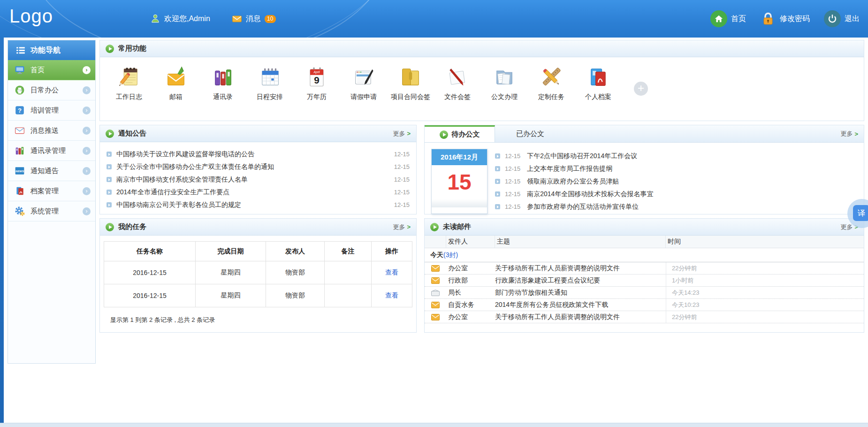 This screenshot has height=427, width=868. Describe the element at coordinates (20, 110) in the screenshot. I see `question-icon: ?` at that location.